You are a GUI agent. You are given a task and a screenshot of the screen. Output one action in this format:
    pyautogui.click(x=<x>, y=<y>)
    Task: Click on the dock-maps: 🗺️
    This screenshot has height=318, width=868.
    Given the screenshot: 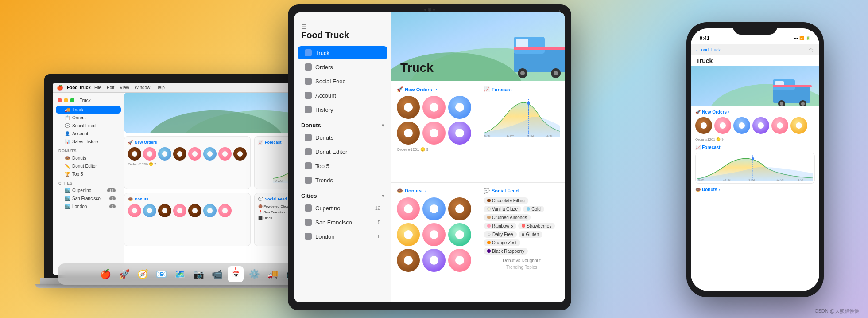 What is the action you would take?
    pyautogui.click(x=180, y=274)
    